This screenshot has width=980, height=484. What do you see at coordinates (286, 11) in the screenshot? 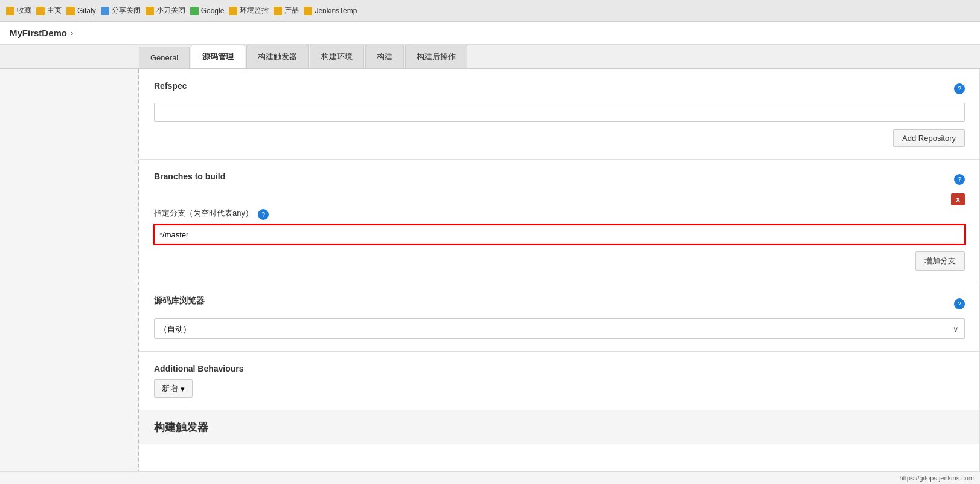
I see `bookmark-8: 产品` at bounding box center [286, 11].